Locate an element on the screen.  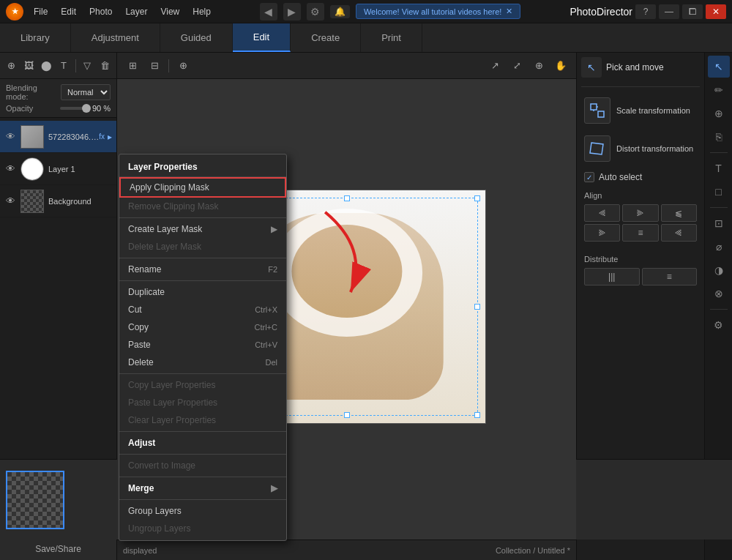
align-middle-v-button: ≡ is located at coordinates (640, 233).